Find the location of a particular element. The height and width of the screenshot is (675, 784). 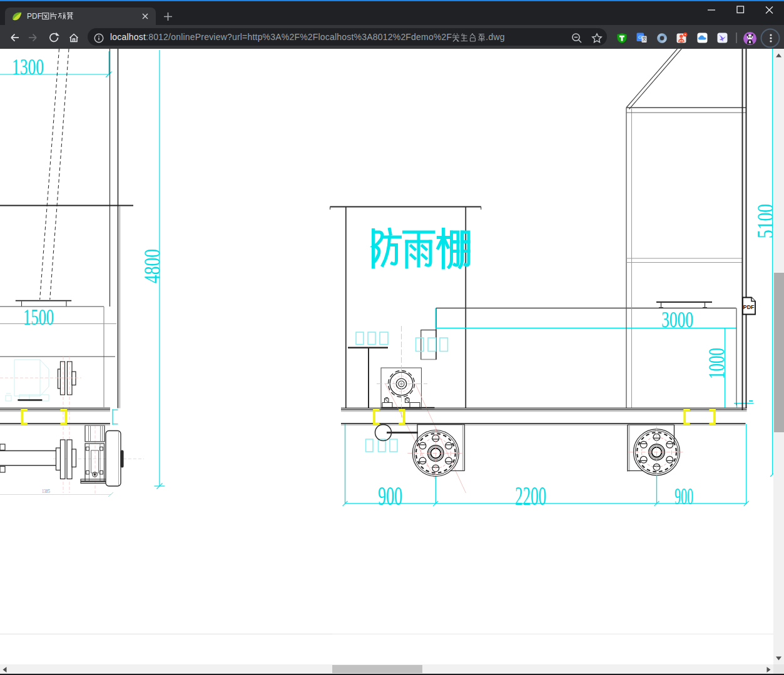

svg-text: 4800 is located at coordinates (152, 266).